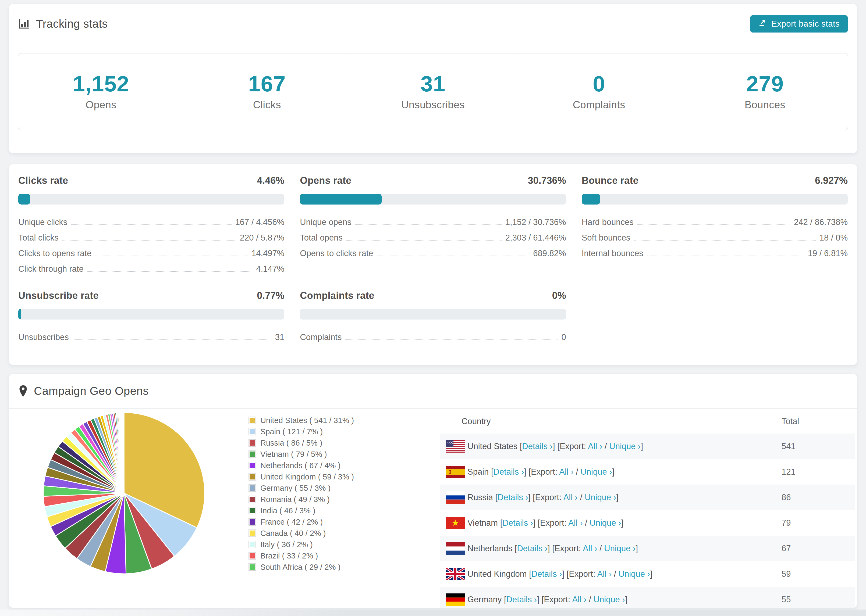 The image size is (866, 616). Describe the element at coordinates (151, 335) in the screenshot. I see `rate-rows: Unsubscribes 31` at that location.